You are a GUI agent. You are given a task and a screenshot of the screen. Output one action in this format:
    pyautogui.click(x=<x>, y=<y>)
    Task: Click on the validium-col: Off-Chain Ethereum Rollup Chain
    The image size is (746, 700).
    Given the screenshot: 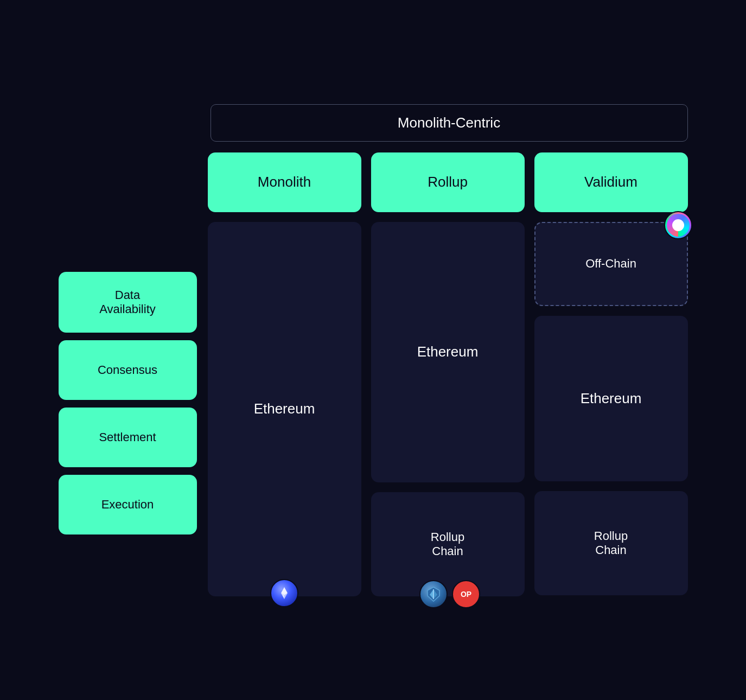 What is the action you would take?
    pyautogui.click(x=611, y=409)
    